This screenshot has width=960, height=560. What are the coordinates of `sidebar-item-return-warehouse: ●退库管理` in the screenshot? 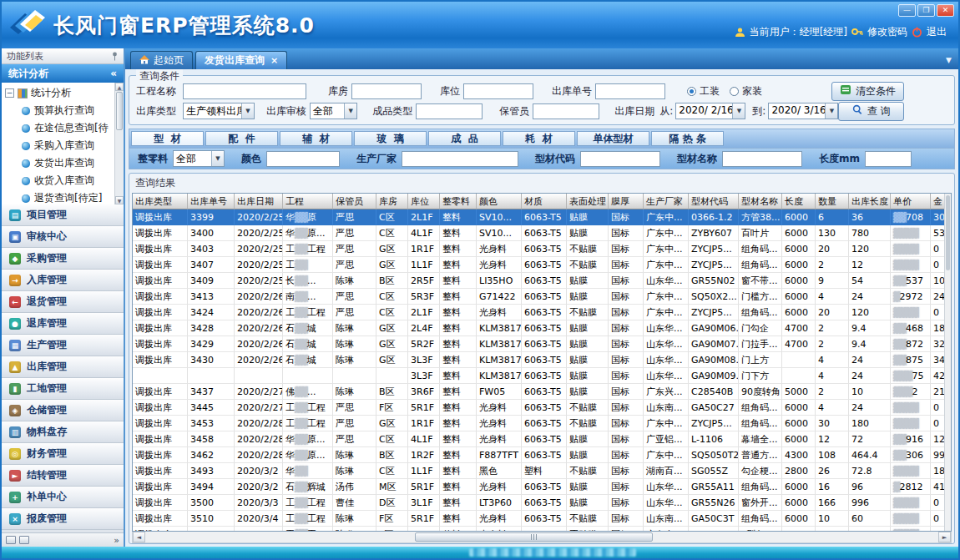 It's located at (63, 324).